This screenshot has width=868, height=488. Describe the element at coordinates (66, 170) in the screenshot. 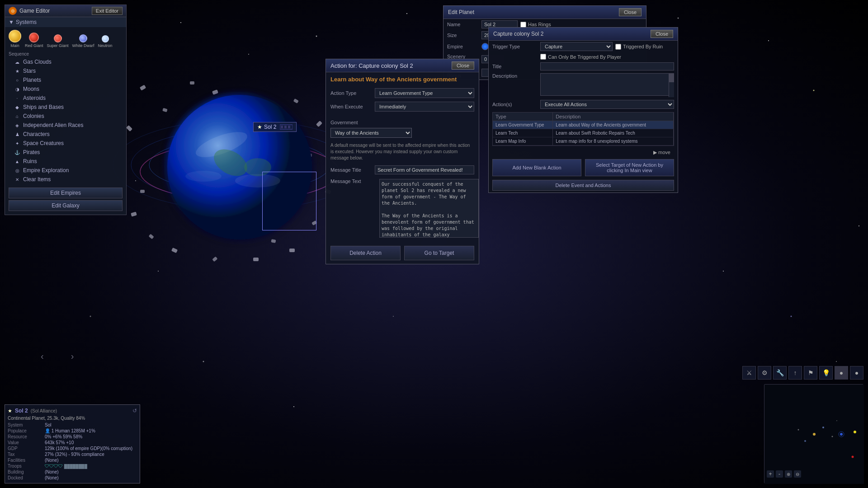

I see `sidebar-item-empire-exploration: ◎ Empire Exploration` at that location.